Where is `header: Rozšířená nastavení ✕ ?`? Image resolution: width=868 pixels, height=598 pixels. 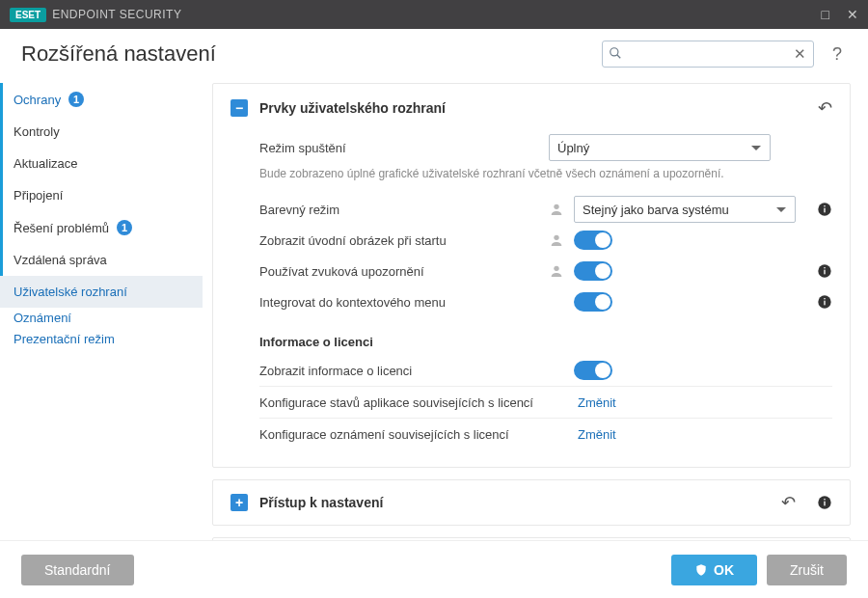 header: Rozšířená nastavení ✕ ? is located at coordinates (434, 53).